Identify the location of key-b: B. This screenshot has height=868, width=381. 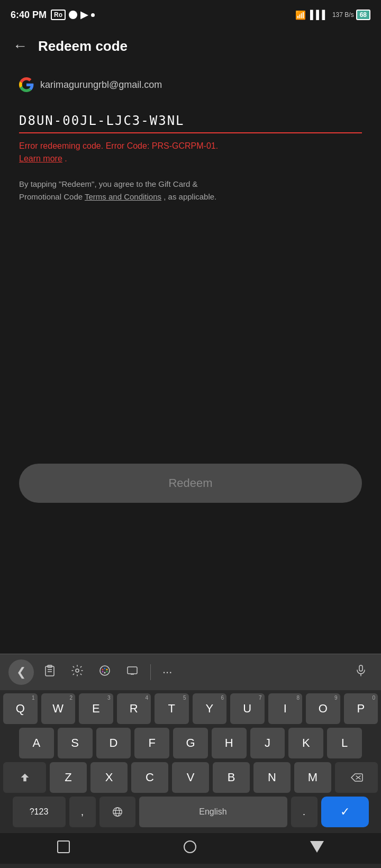
(231, 777).